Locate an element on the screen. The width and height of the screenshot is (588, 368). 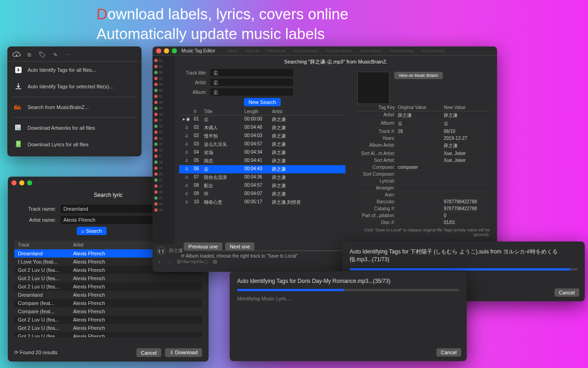
remove-icon: － is located at coordinates (169, 262).